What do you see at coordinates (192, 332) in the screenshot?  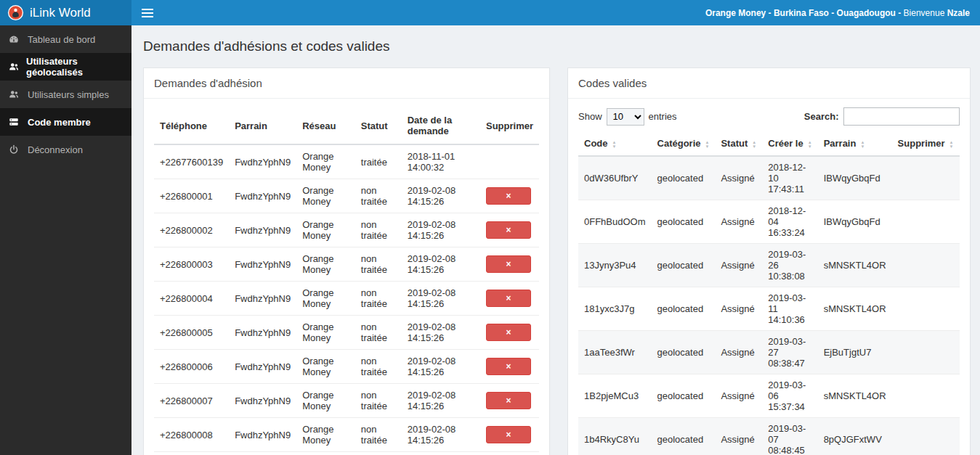 I see `cell-telephone: +226800005` at bounding box center [192, 332].